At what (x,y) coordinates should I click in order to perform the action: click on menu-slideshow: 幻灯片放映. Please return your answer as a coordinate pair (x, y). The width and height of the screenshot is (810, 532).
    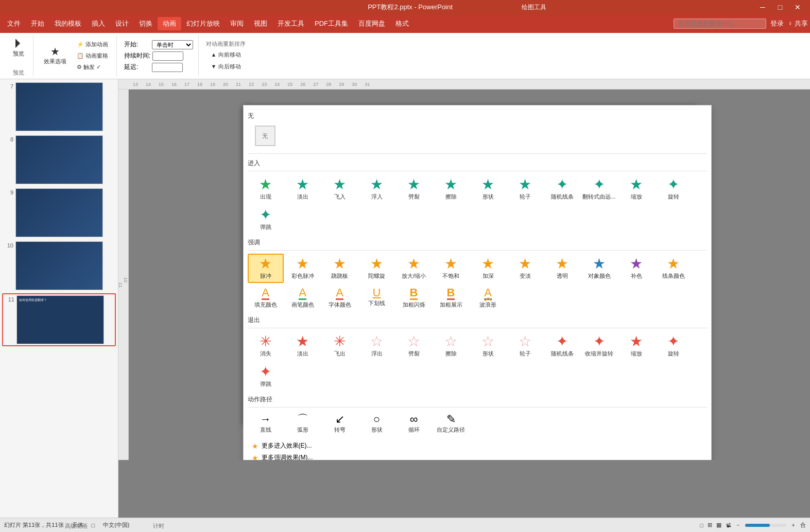
    Looking at the image, I should click on (203, 24).